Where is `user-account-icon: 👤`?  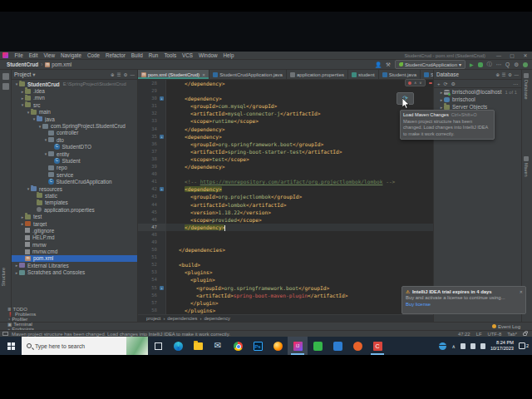 user-account-icon: 👤 is located at coordinates (378, 65).